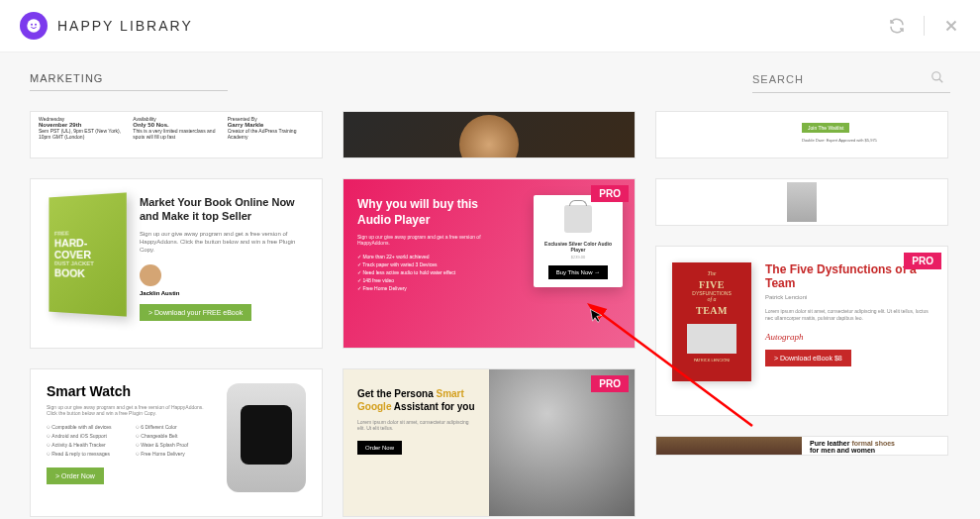 The width and height of the screenshot is (980, 519). I want to click on book-cover: The FIVE DYSFUNCTIONS of a TEAM PATRICK …, so click(712, 322).